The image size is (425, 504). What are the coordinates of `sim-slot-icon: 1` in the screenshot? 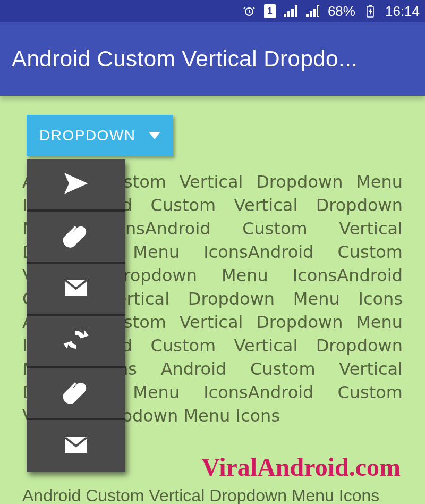 It's located at (270, 11).